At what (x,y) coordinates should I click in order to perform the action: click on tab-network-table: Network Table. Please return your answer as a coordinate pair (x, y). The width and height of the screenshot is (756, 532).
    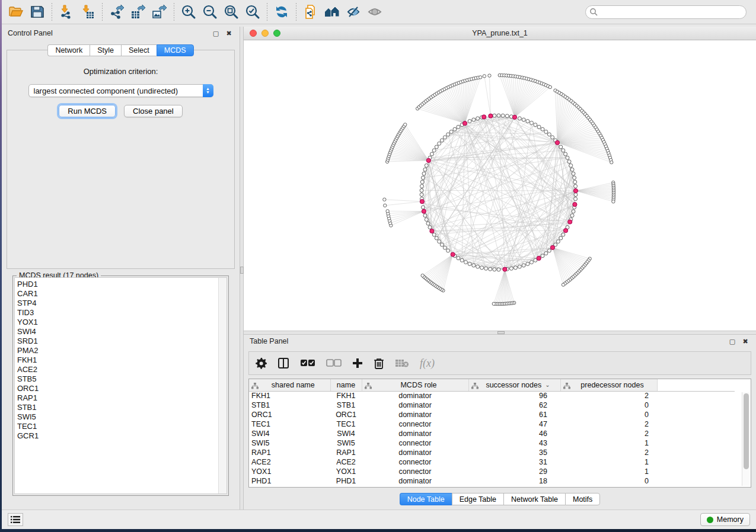
    Looking at the image, I should click on (534, 499).